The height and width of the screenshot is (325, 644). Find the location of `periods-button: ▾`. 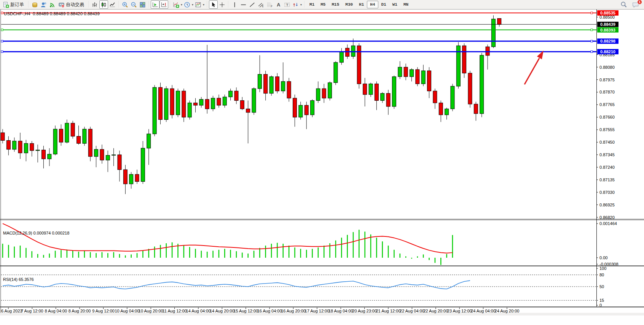

periods-button: ▾ is located at coordinates (189, 5).